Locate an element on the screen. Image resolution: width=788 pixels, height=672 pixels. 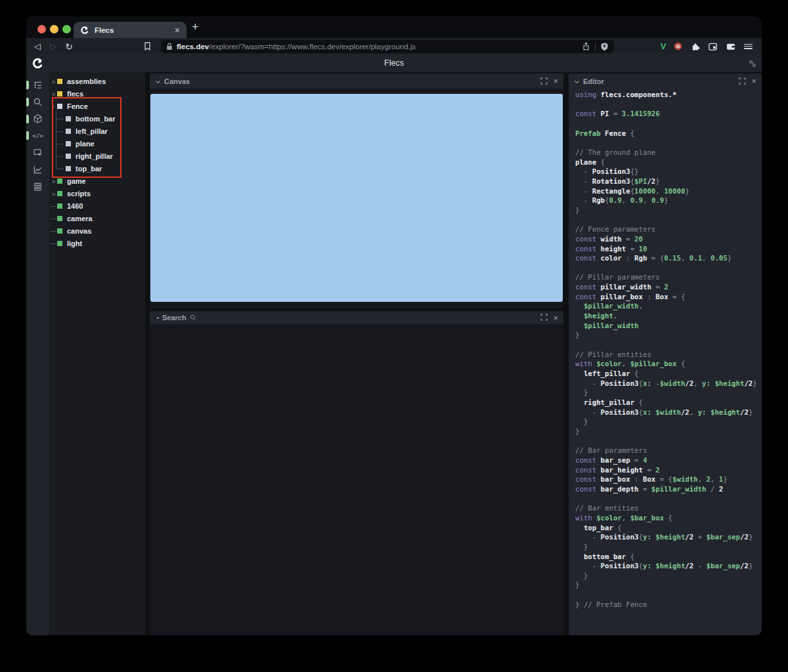
browser-tab: Flecs × is located at coordinates (130, 30).